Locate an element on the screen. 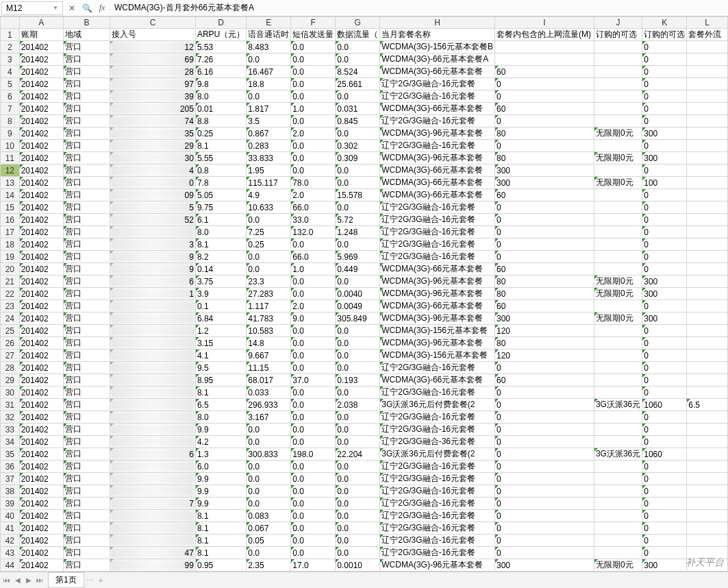 Image resolution: width=728 pixels, height=588 pixels. cell: 41.783 is located at coordinates (268, 319).